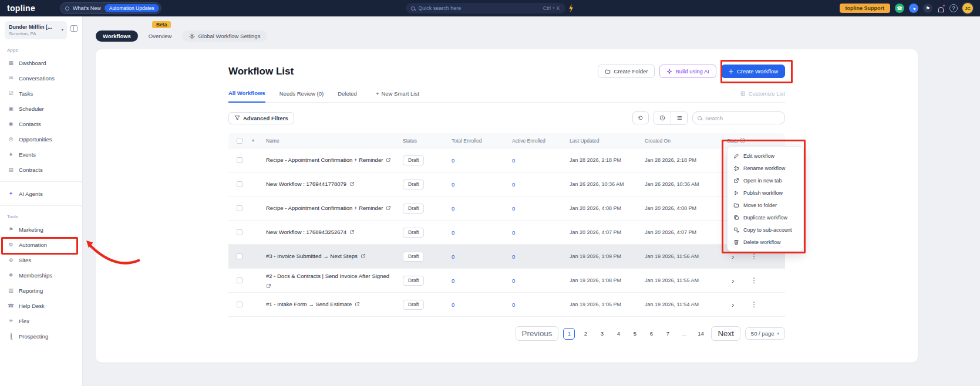 Image resolution: width=980 pixels, height=386 pixels. What do you see at coordinates (312, 256) in the screenshot?
I see `workflow-name-link: #3 - Invoice Submitted → Next Steps` at bounding box center [312, 256].